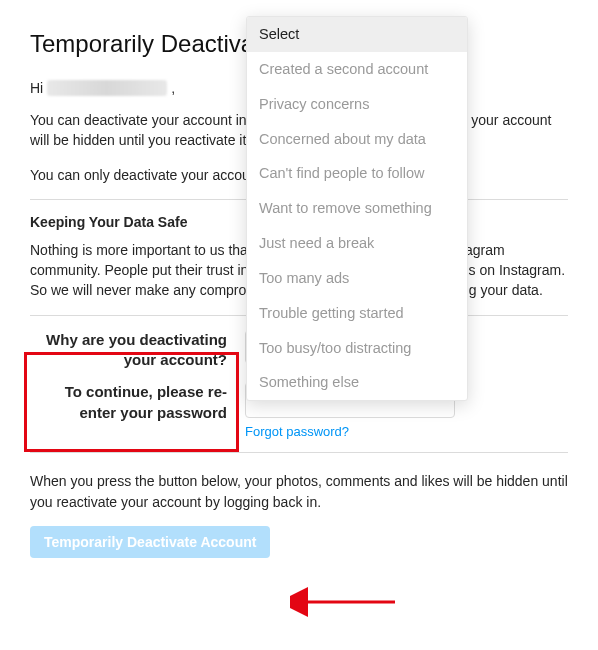 The height and width of the screenshot is (650, 598). I want to click on dropdown-option-select: Select, so click(357, 34).